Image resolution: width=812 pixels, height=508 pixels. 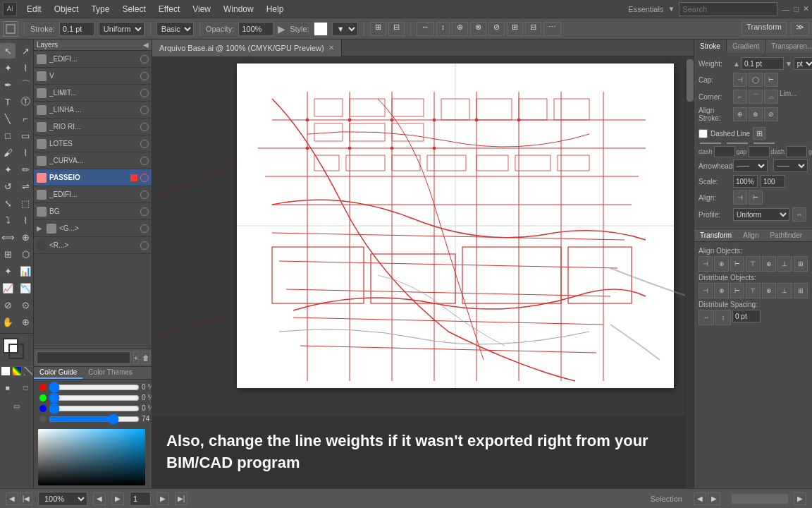 What do you see at coordinates (25, 322) in the screenshot?
I see `zoom-tool: ⊕` at bounding box center [25, 322].